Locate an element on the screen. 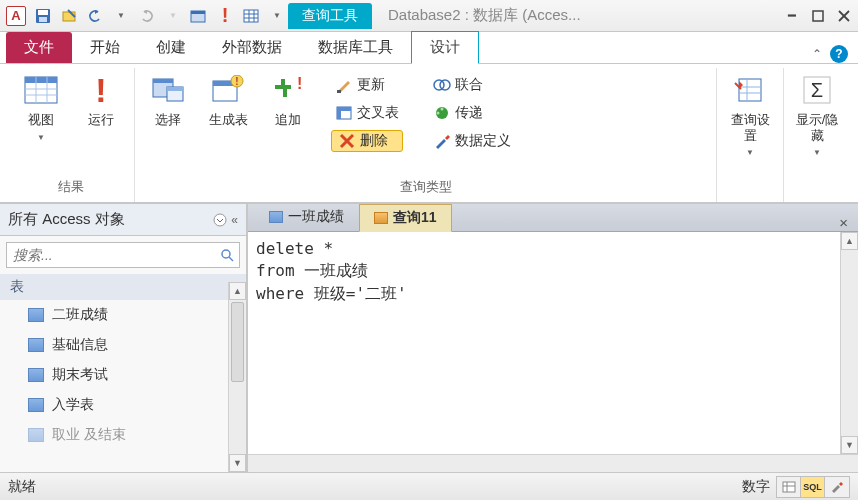 This screenshot has height=500, width=858. doc-scrollbar-horizontal is located at coordinates (553, 463).